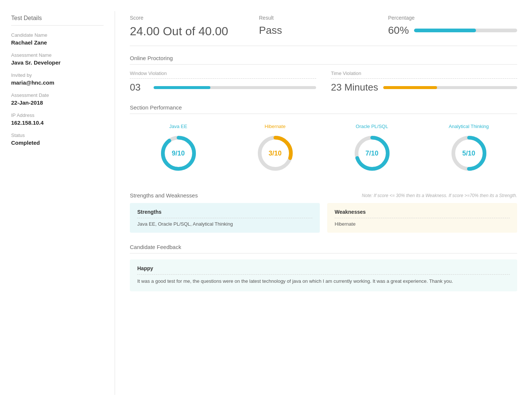 The image size is (532, 406). Describe the element at coordinates (57, 143) in the screenshot. I see `status-value: Completed` at that location.